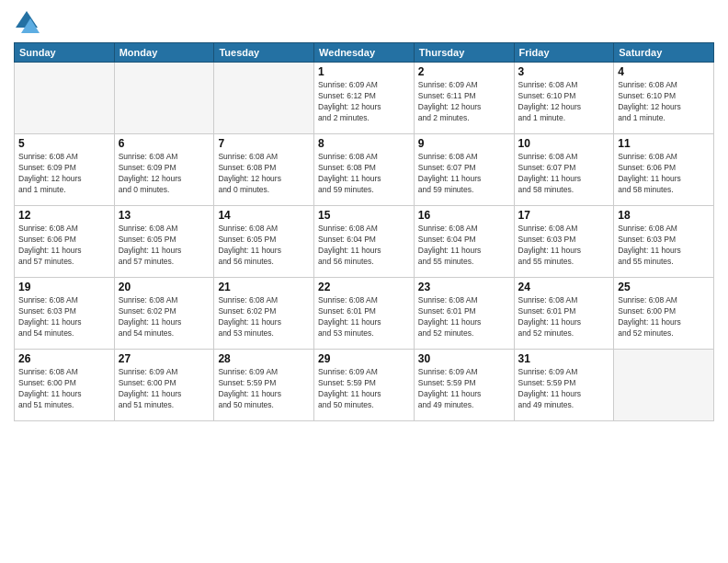 The image size is (728, 563). I want to click on day-number: 7, so click(264, 144).